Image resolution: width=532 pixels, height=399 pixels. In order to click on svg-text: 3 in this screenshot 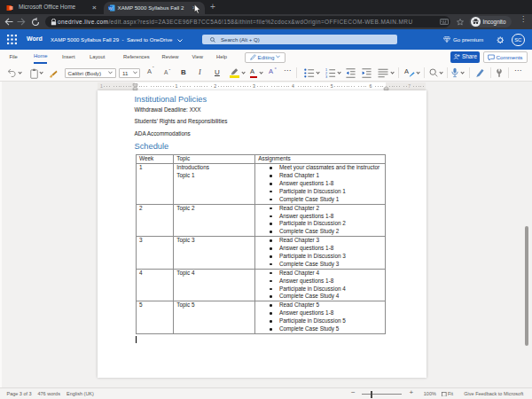, I will do `click(326, 76)`.